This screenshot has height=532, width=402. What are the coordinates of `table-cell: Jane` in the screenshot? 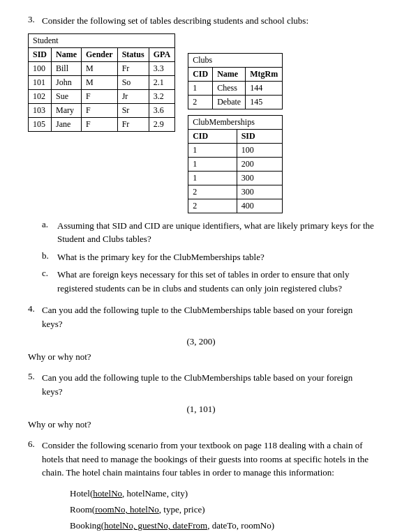 It's located at (67, 124).